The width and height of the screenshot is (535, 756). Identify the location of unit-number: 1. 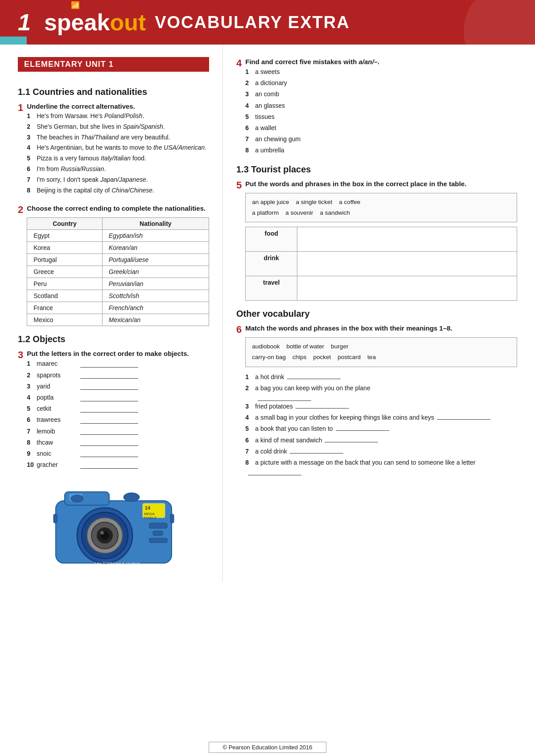
(24, 22).